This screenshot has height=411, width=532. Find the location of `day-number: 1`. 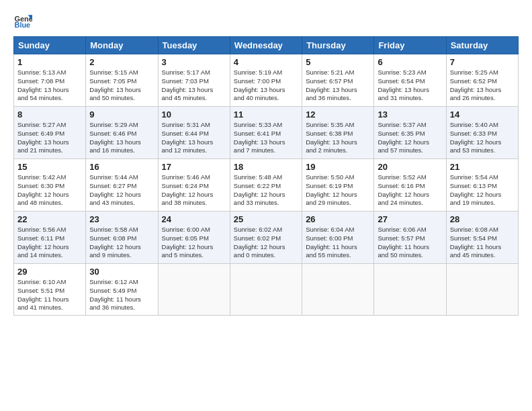

day-number: 1 is located at coordinates (50, 62).